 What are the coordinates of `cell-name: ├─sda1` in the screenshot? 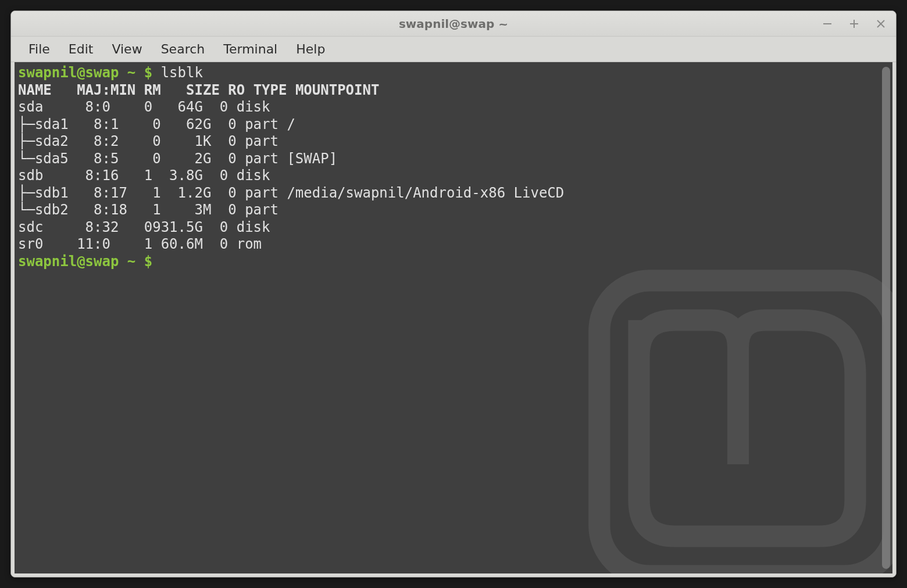 It's located at (43, 124).